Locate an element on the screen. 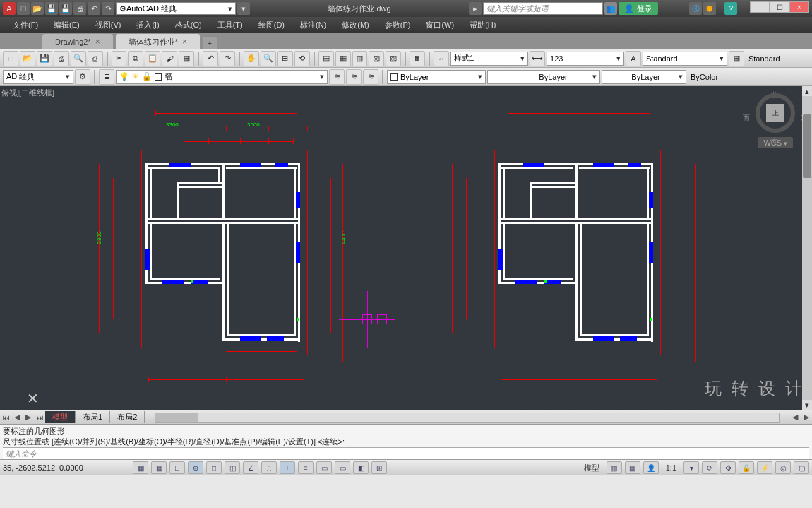  lwt-toggle: ≡ is located at coordinates (306, 468).